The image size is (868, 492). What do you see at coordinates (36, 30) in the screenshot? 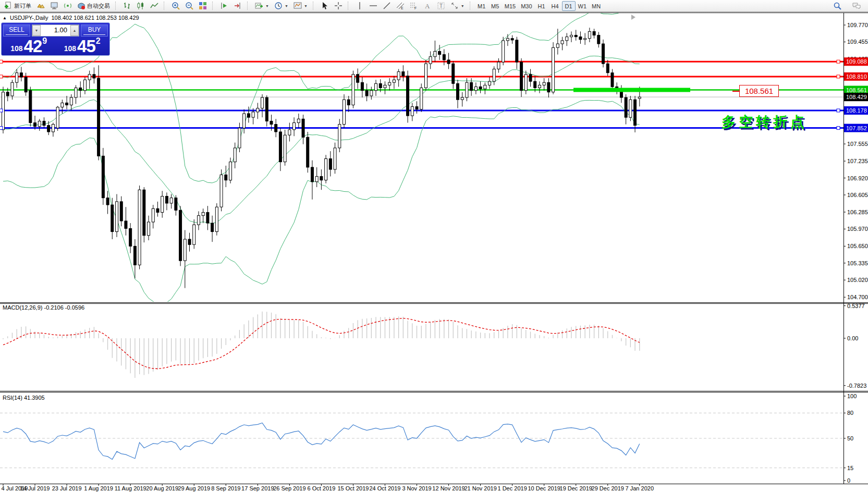
I see `volume-decrease-button: ▼` at bounding box center [36, 30].